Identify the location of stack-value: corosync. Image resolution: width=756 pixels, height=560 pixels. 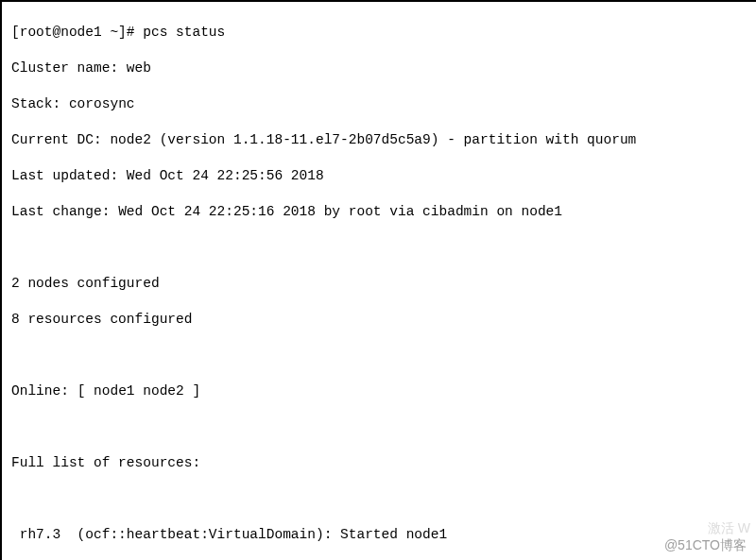
(102, 104).